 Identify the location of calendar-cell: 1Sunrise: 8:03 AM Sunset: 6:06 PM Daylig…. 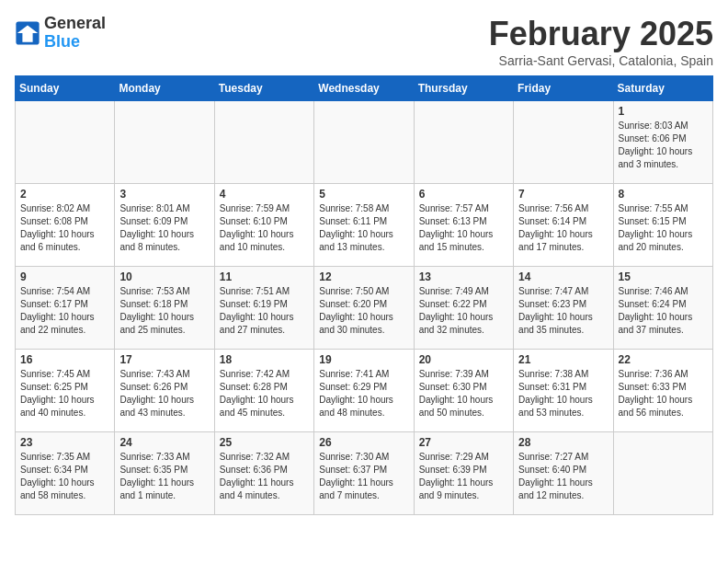
(663, 143).